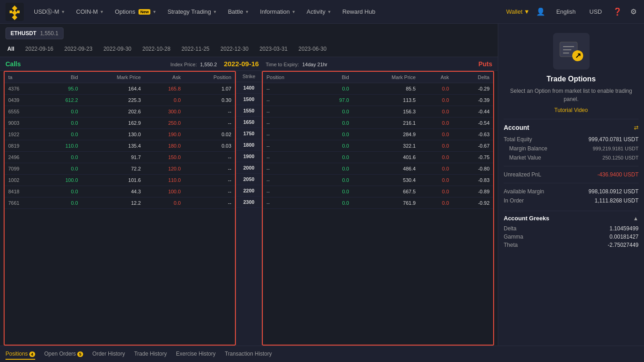  What do you see at coordinates (516, 128) in the screenshot?
I see `account-title: Account` at bounding box center [516, 128].